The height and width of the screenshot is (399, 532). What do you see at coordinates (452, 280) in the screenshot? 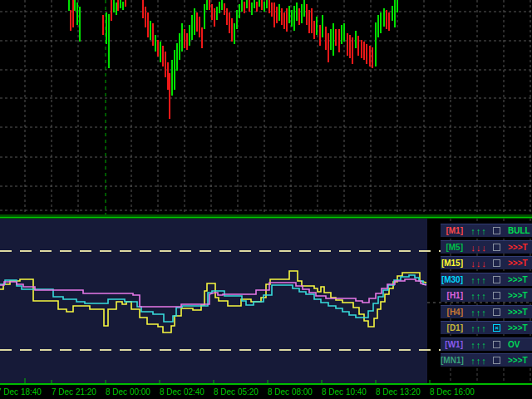
I see `timeframe-label: [M30]` at bounding box center [452, 280].